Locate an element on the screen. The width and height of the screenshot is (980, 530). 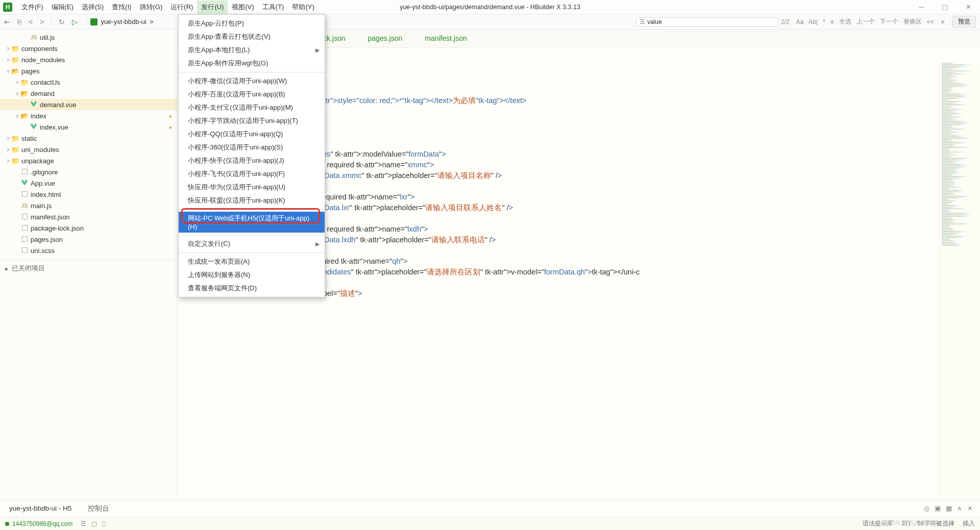
search-opt-word: Ab| is located at coordinates (813, 22).